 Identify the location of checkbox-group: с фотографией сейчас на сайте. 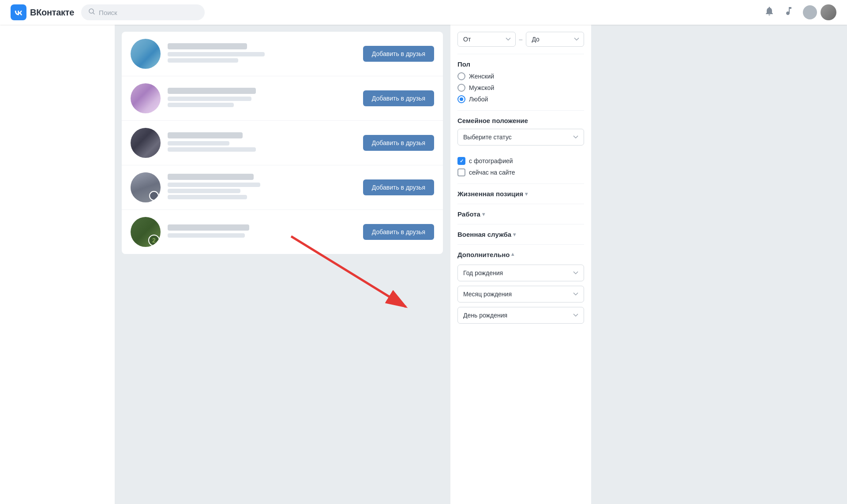
(521, 167).